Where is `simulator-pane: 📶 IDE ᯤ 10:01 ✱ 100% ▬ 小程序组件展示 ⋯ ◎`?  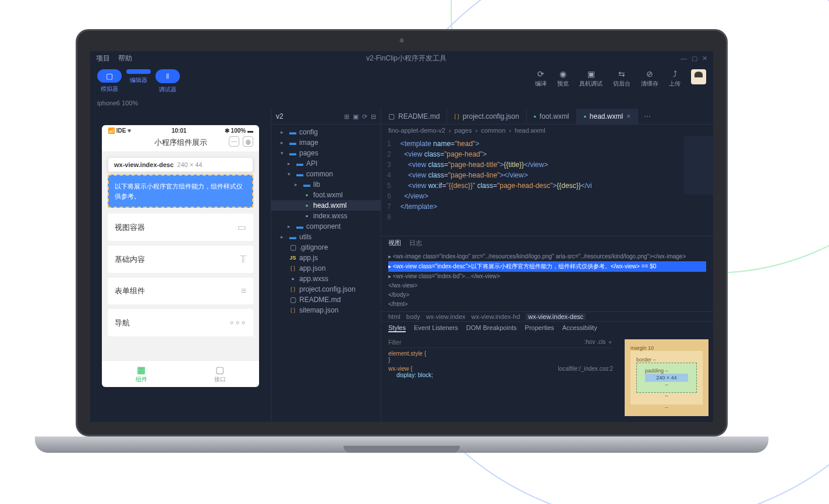 simulator-pane: 📶 IDE ᯤ 10:01 ✱ 100% ▬ 小程序组件展示 ⋯ ◎ is located at coordinates (180, 265).